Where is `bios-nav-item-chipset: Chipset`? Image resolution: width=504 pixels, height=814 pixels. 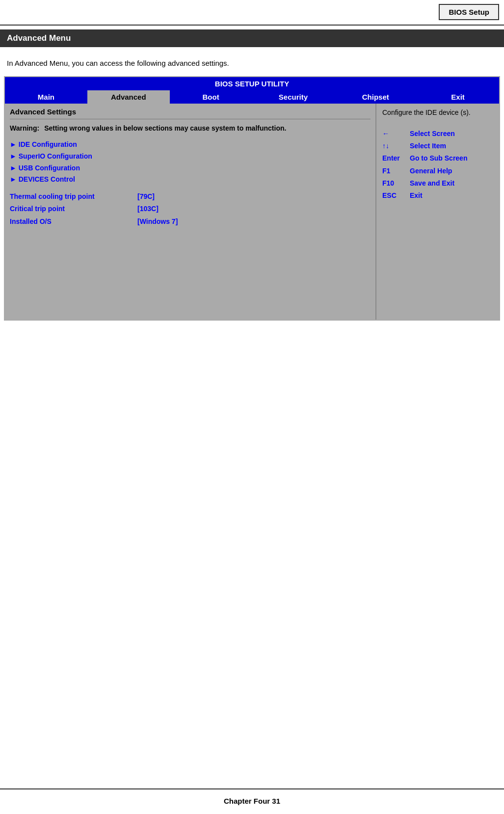
bios-nav-item-chipset: Chipset is located at coordinates (375, 97).